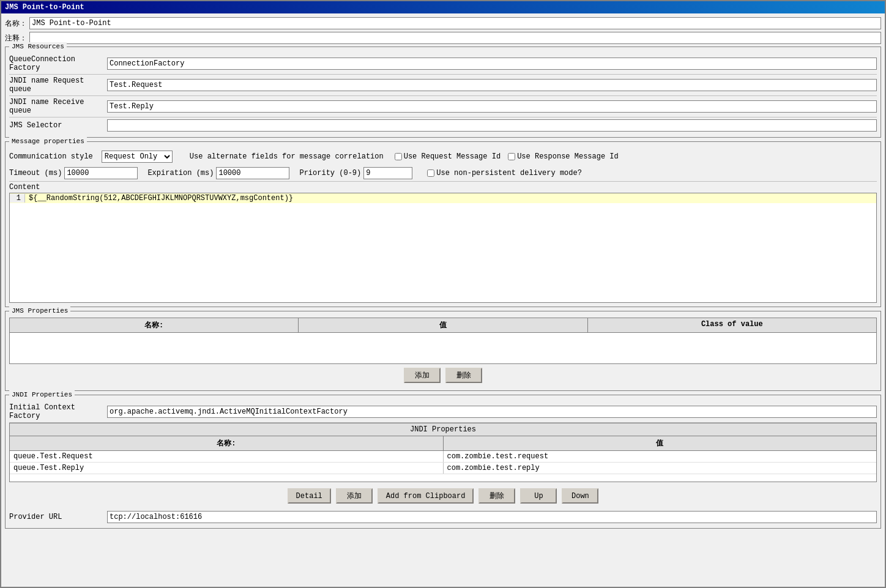  What do you see at coordinates (492, 125) in the screenshot?
I see `jms-selector-input` at bounding box center [492, 125].